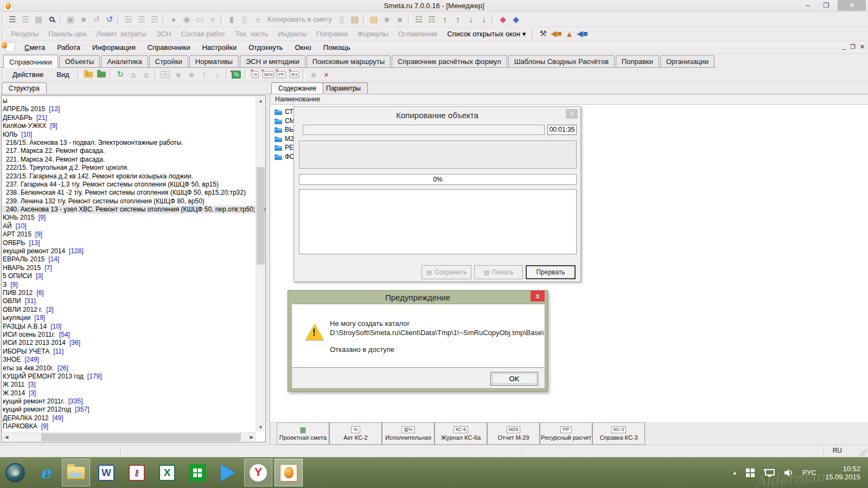  Describe the element at coordinates (84, 20) in the screenshot. I see `save-all-icon: ■` at that location.